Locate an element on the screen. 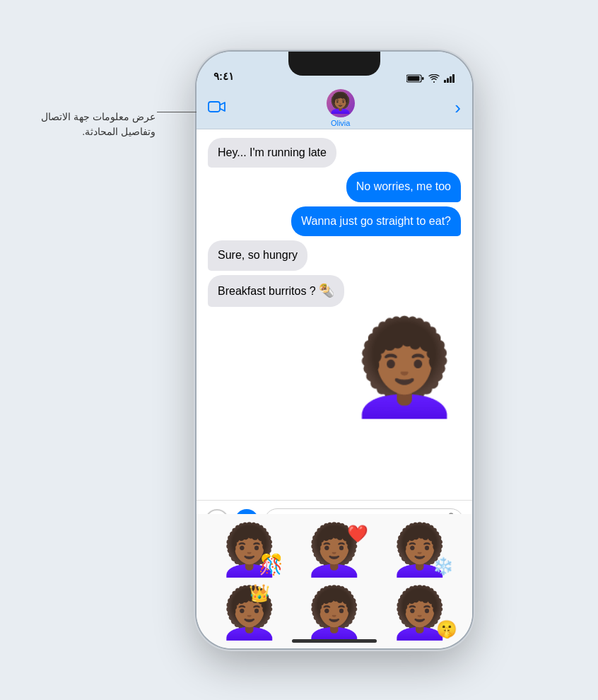 This screenshot has width=598, height=700. phone-notch is located at coordinates (334, 64).